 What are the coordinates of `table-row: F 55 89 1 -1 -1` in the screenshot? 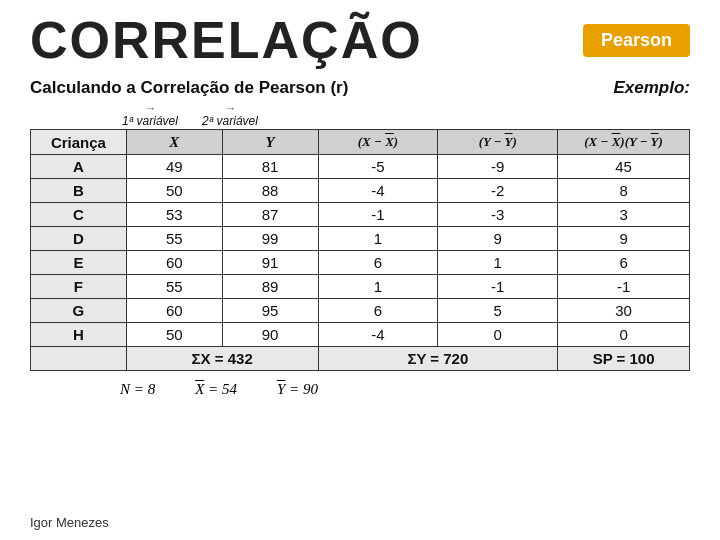 It's located at (360, 287).